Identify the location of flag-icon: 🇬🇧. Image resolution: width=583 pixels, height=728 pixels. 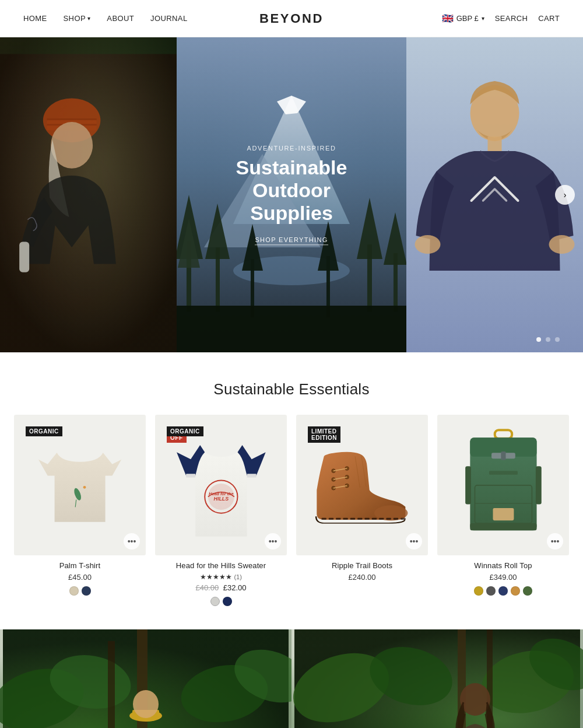
(448, 19).